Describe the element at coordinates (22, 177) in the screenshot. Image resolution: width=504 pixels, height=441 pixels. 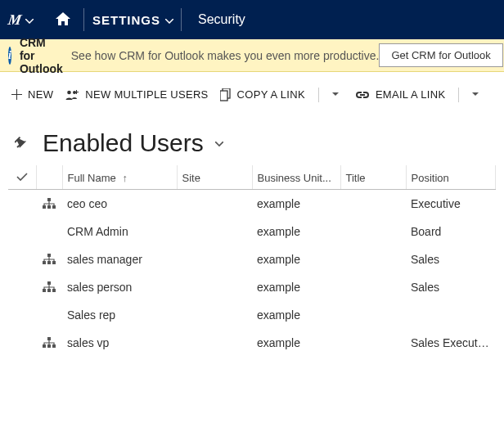
I see `checkmark-icon` at that location.